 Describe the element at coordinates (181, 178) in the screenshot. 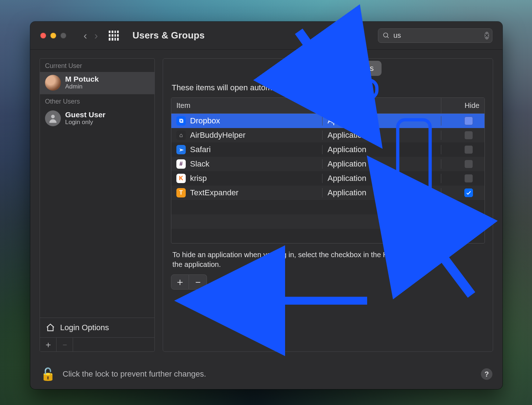

I see `app-icon: K` at that location.